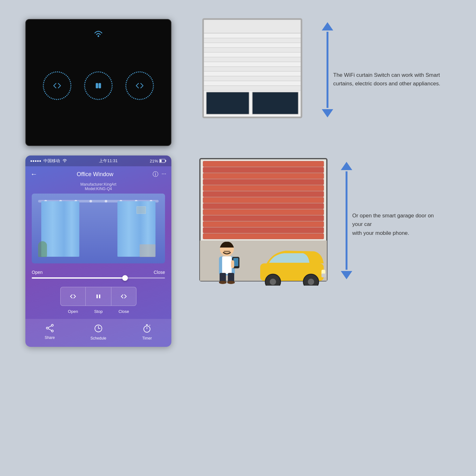 The height and width of the screenshot is (476, 476). Describe the element at coordinates (52, 161) in the screenshot. I see `carrier-label: 中国移动` at that location.